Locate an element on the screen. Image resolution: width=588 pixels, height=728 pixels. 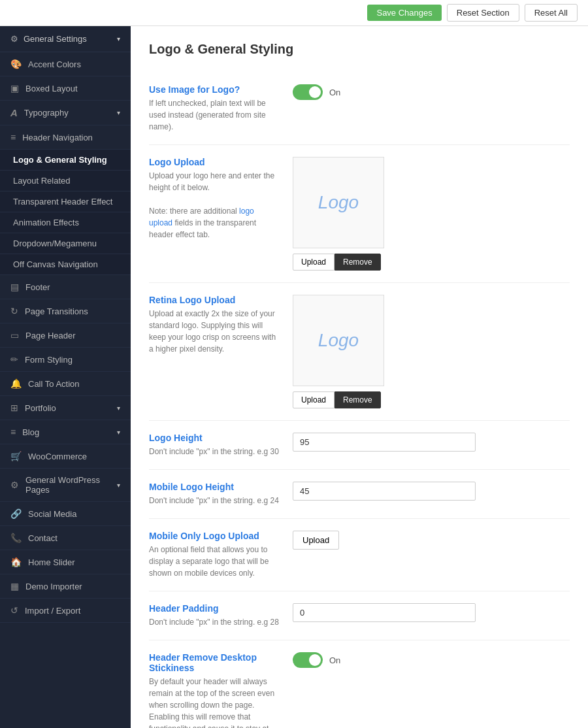
setting-desc-mobile-logo-height: Don't include "px" in the string. e.g 24 is located at coordinates (214, 501).